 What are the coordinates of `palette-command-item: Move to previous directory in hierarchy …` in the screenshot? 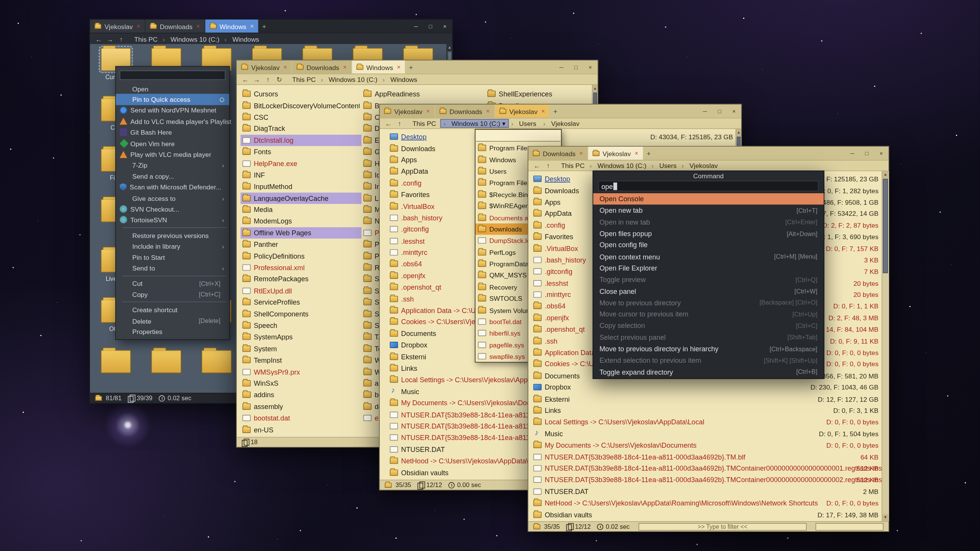 It's located at (709, 349).